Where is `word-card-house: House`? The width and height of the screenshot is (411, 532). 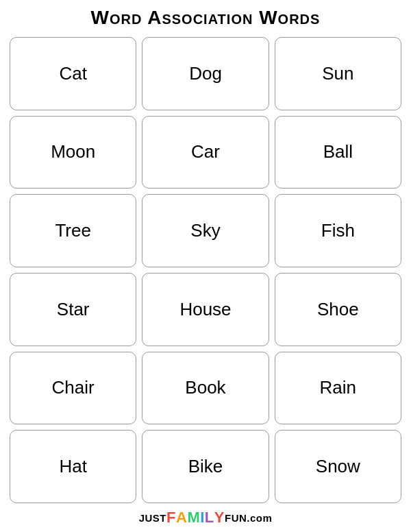
word-card-house: House is located at coordinates (206, 310).